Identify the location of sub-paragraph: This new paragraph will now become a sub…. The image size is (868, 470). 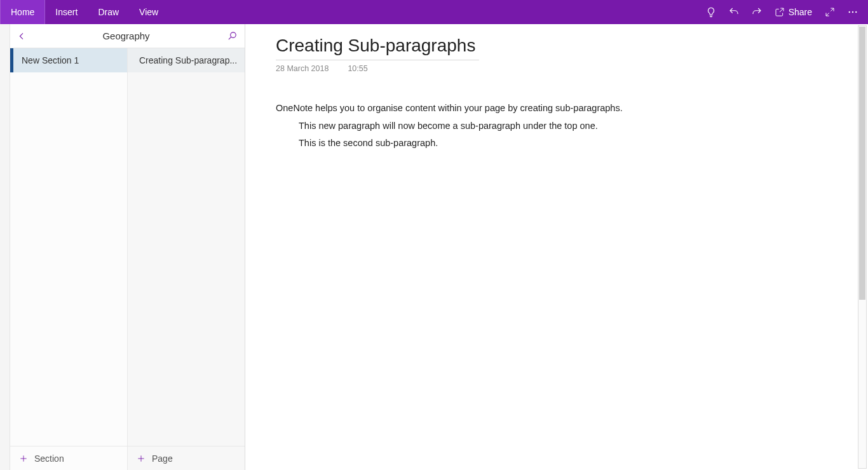
(557, 126).